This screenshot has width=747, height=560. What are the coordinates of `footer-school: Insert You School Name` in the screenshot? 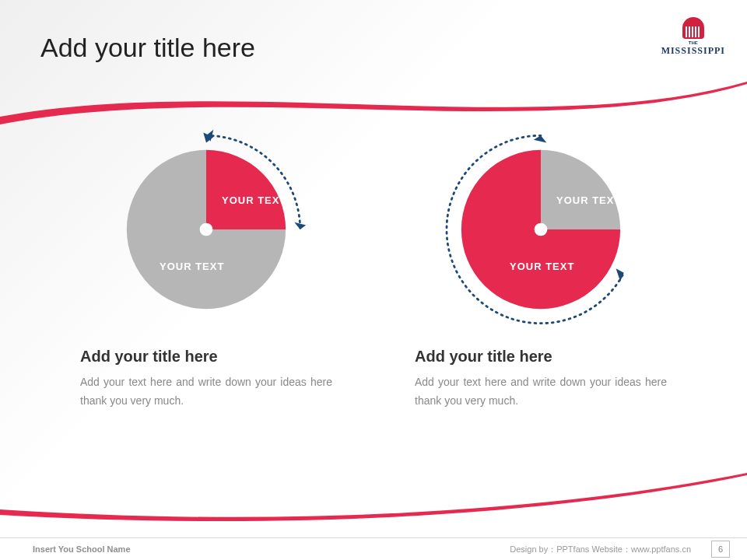 It's located at (82, 549).